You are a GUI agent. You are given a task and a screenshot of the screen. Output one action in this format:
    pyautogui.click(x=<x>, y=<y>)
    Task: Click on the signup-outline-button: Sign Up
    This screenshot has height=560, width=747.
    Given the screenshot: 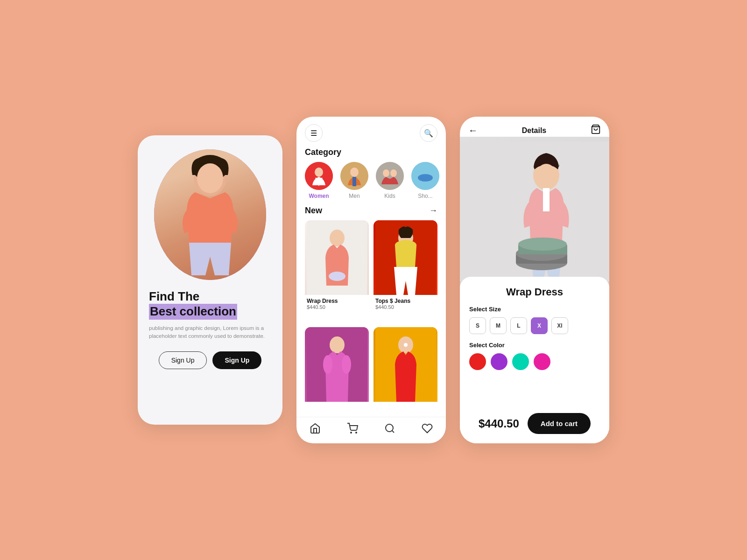 What is the action you would take?
    pyautogui.click(x=183, y=360)
    